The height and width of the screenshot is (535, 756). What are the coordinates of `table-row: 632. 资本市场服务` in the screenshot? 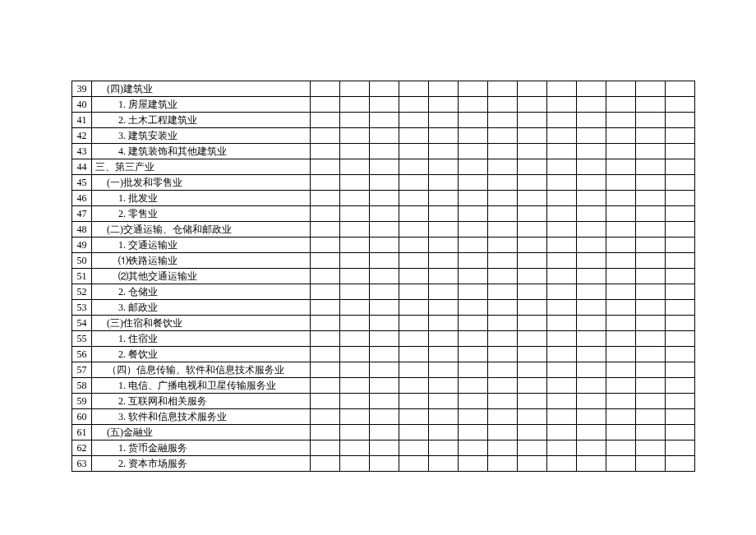 It's located at (384, 464).